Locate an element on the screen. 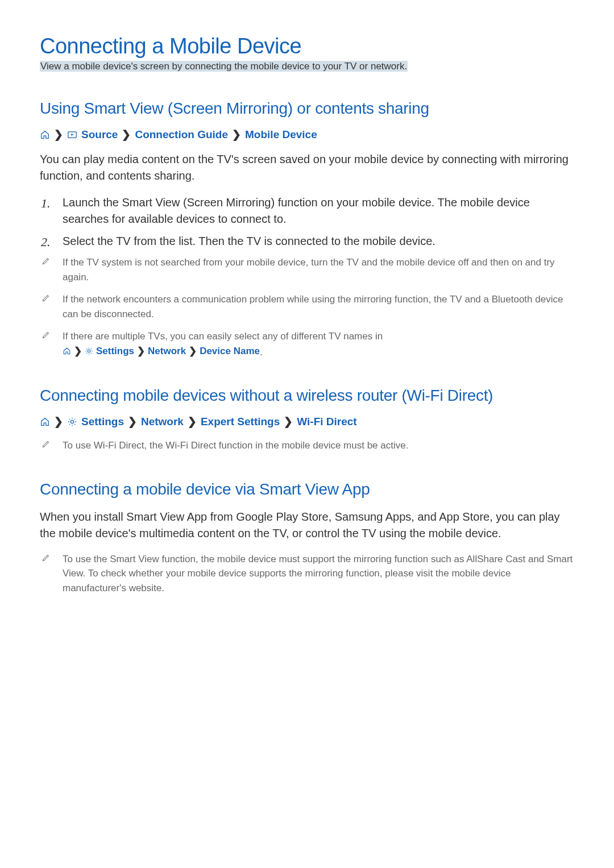 This screenshot has width=614, height=868. step-item: Select the TV from the list. Then the TV… is located at coordinates (318, 241).